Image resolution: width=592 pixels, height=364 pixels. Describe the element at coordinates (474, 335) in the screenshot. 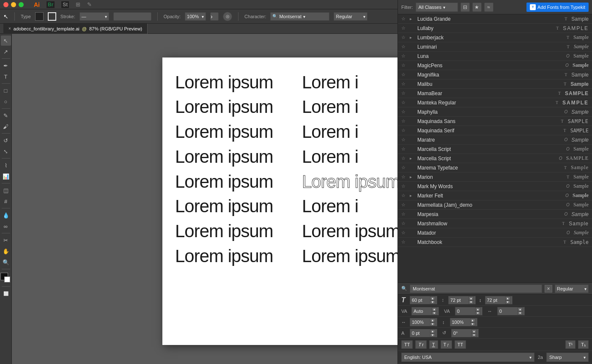

I see `rotate-down: ▼` at that location.